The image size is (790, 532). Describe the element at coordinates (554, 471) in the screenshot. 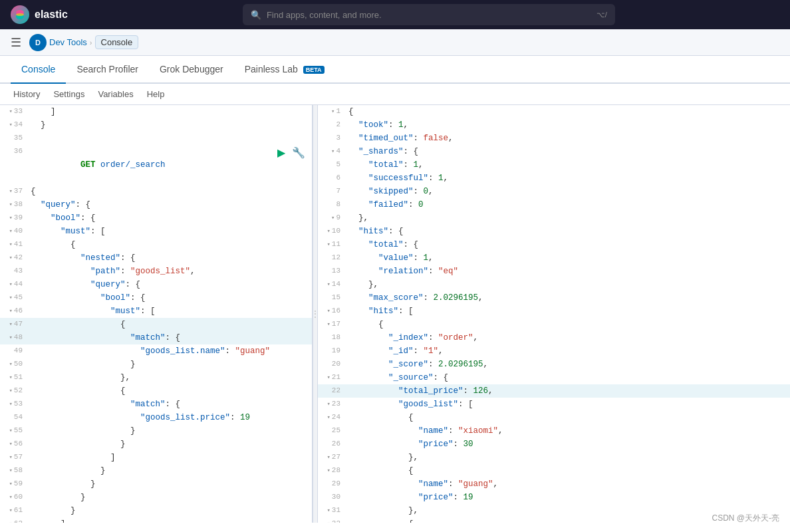

I see `table-row: ▾28 {` at that location.